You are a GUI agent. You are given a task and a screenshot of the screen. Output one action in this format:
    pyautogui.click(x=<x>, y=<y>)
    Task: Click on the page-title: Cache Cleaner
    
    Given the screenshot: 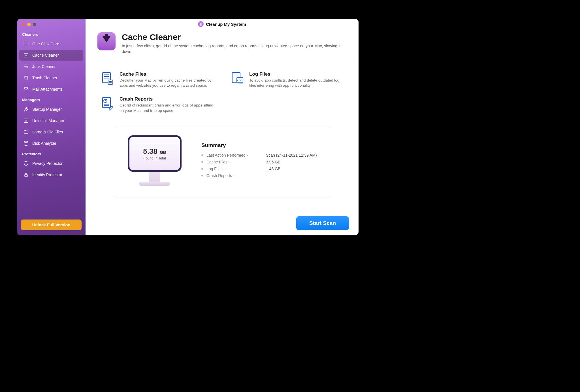 What is the action you would take?
    pyautogui.click(x=232, y=37)
    